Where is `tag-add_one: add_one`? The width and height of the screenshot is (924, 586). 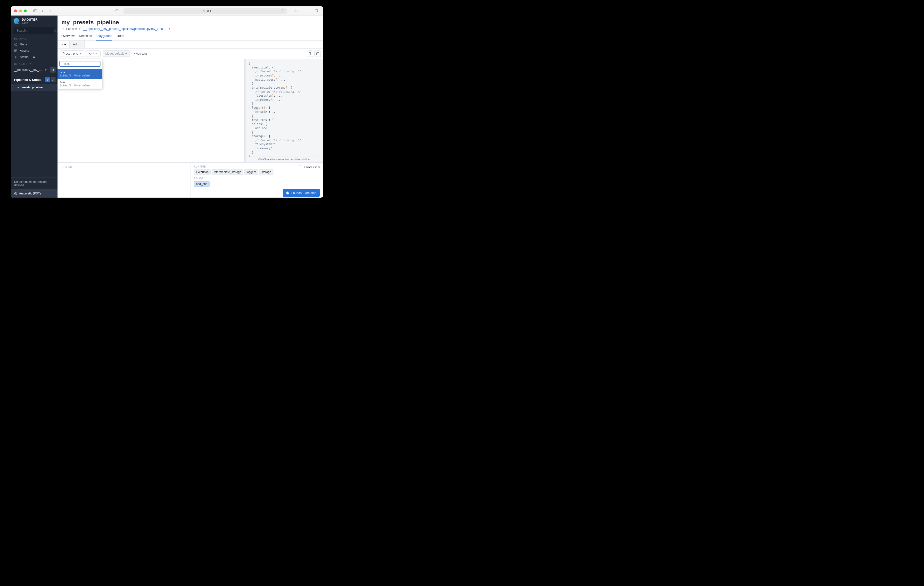
tag-add_one: add_one is located at coordinates (202, 184).